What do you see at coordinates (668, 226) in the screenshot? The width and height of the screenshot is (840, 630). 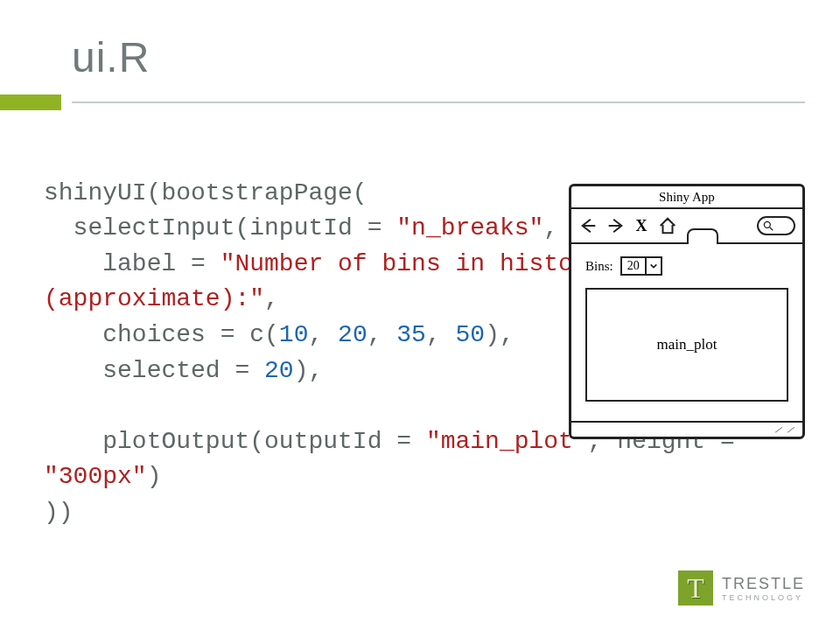 I see `home-icon` at bounding box center [668, 226].